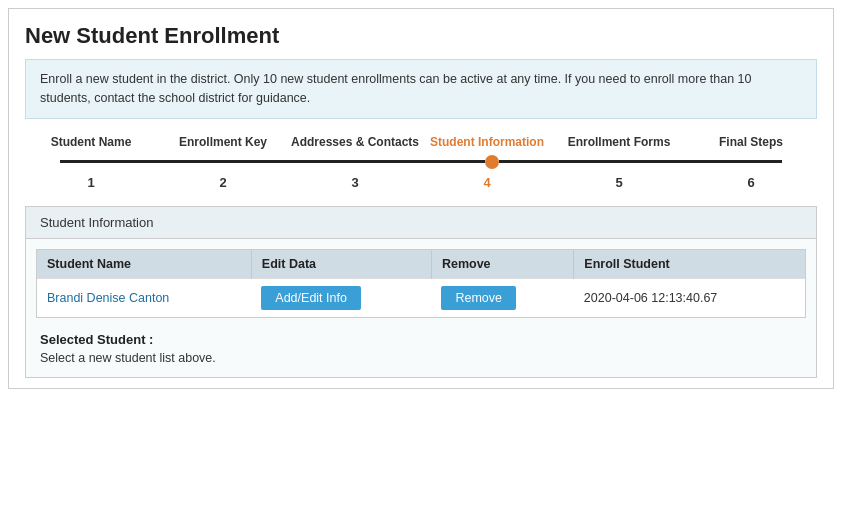 This screenshot has height=511, width=842. Describe the element at coordinates (487, 142) in the screenshot. I see `step-label-4: Student Information` at that location.